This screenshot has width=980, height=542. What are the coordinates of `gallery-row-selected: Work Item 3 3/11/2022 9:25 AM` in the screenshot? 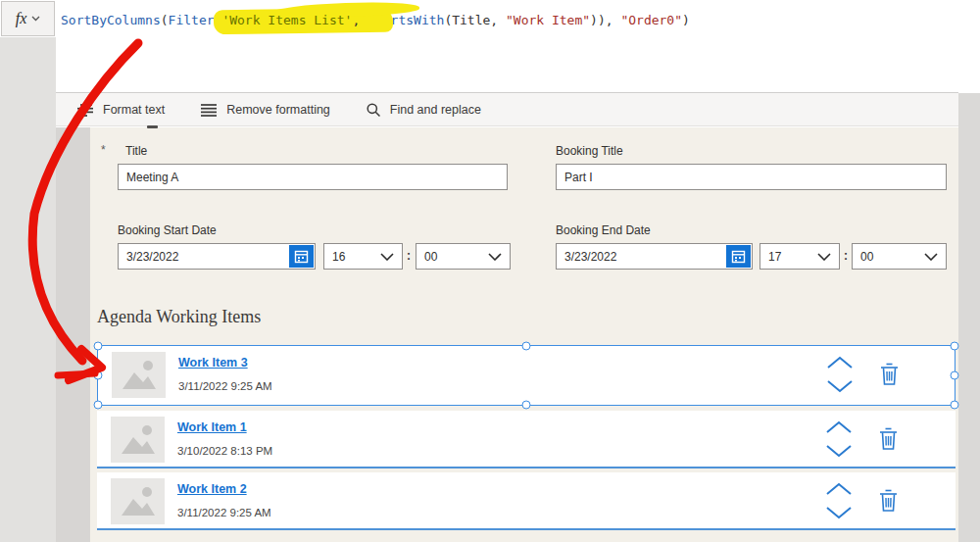 It's located at (526, 375).